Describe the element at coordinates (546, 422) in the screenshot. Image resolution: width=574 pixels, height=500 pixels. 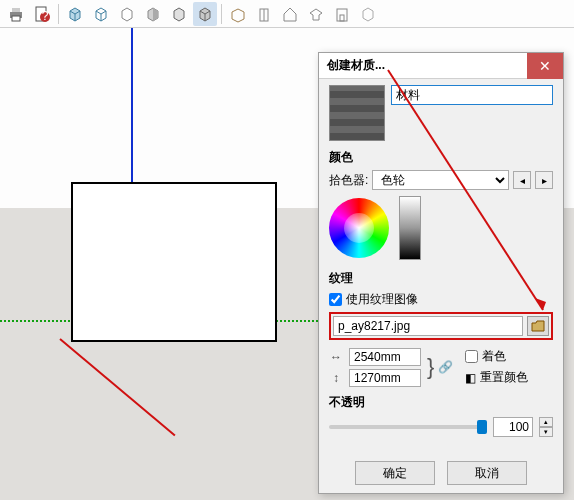
I see `opacity-up-button: ▴` at that location.